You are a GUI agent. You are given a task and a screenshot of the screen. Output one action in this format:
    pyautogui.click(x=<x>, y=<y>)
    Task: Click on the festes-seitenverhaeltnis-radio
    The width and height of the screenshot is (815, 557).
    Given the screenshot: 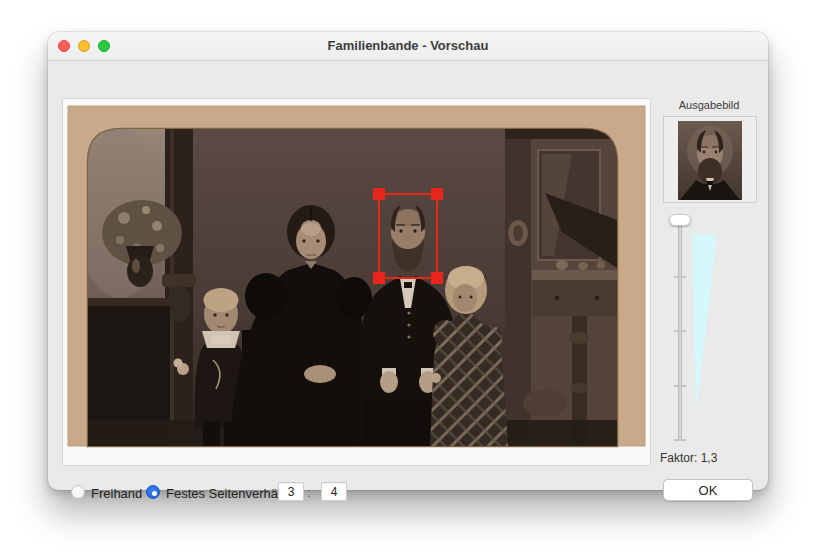 What is the action you would take?
    pyautogui.click(x=153, y=492)
    